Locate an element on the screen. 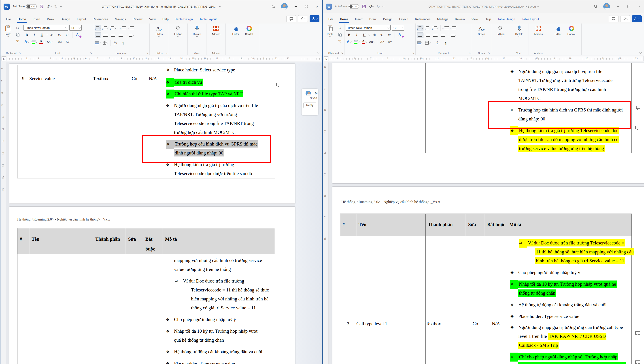 This screenshot has width=644, height=364. ribbon-tab: Insert is located at coordinates (359, 20).